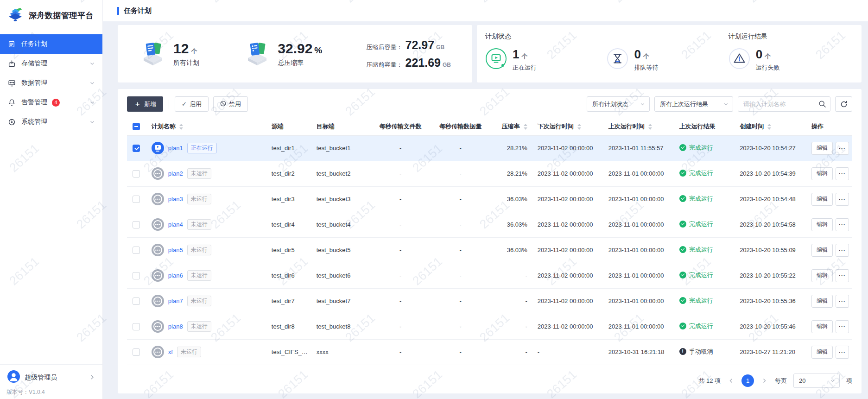 The image size is (868, 399). Describe the element at coordinates (706, 275) in the screenshot. I see `last-result-cell: 完成运行` at that location.